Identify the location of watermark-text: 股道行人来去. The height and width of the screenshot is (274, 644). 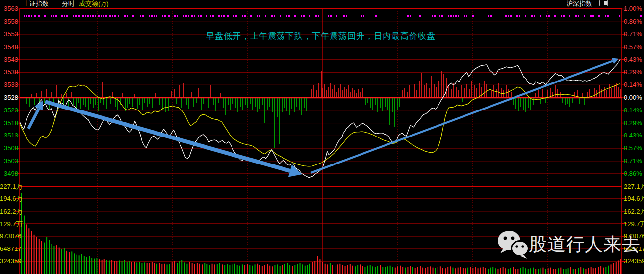
(585, 245).